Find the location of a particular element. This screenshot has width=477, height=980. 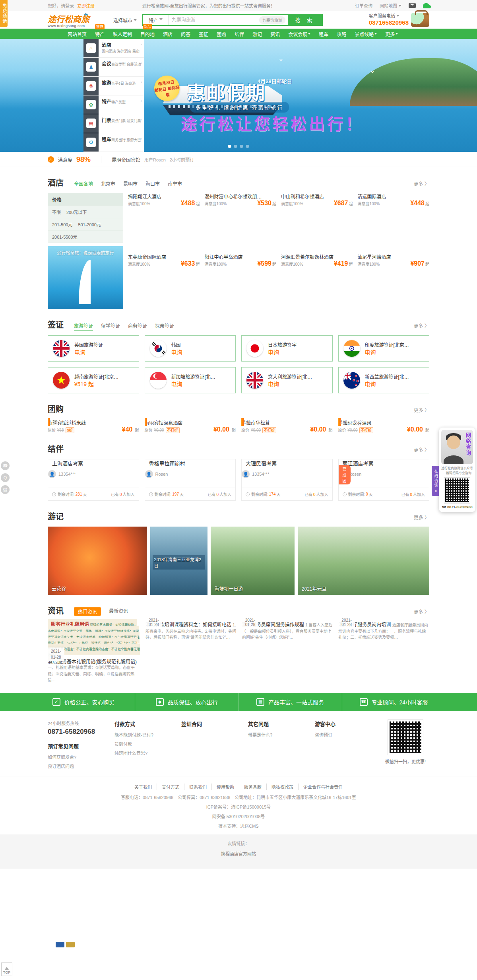

login-greeting: 您好，请登录 is located at coordinates (61, 6).